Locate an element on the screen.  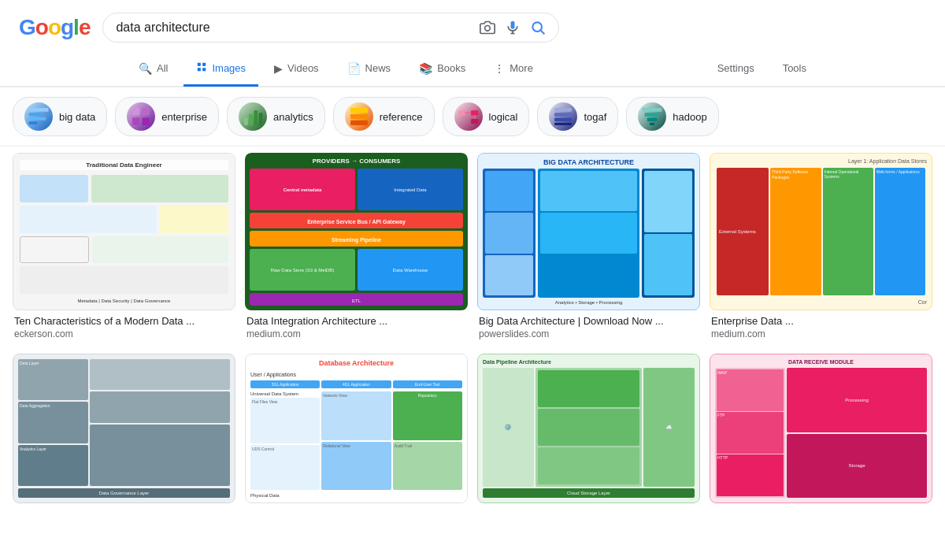
tab-settings: Settings is located at coordinates (736, 69).